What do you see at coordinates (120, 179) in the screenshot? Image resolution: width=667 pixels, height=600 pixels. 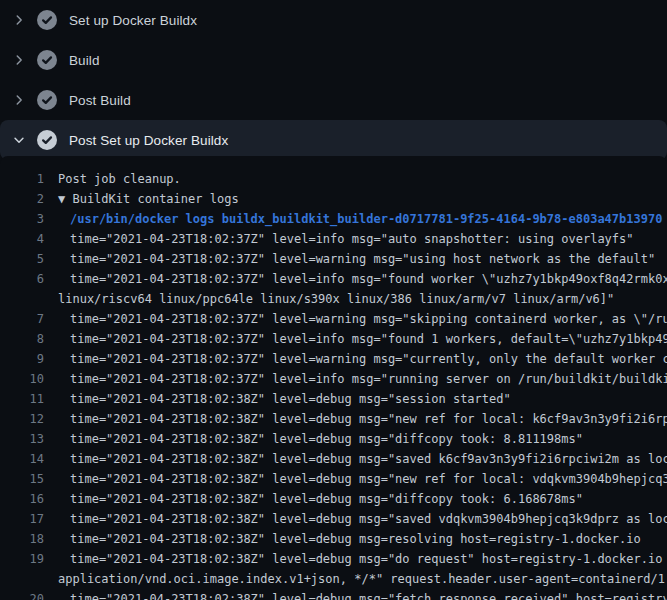 I see `log-text: Post job cleanup.` at bounding box center [120, 179].